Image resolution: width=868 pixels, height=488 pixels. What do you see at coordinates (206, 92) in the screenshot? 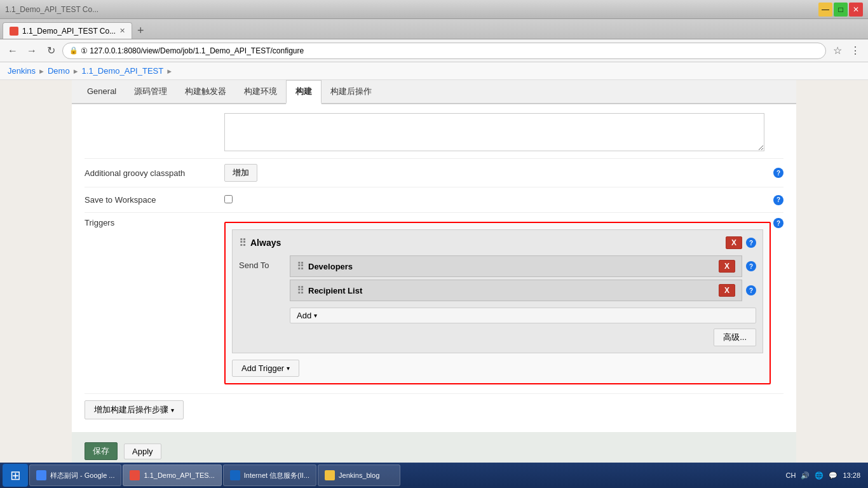
I see `tab-triggers: 构建触发器` at bounding box center [206, 92].